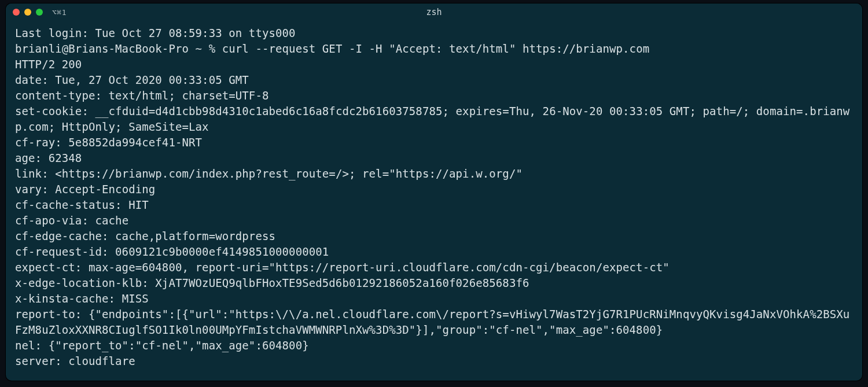 The image size is (868, 387). Describe the element at coordinates (52, 220) in the screenshot. I see `header-key-cf-apo-via: cf-apo-via:` at that location.